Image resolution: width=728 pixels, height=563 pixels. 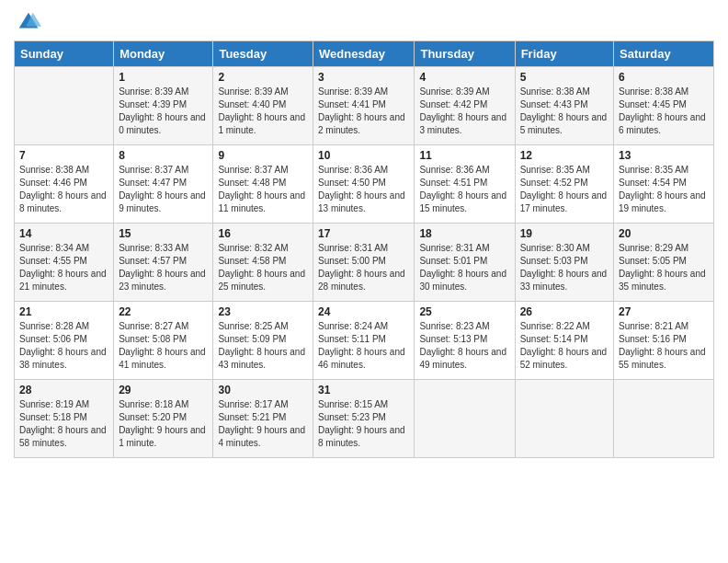 What do you see at coordinates (364, 107) in the screenshot?
I see `calendar-cell: 3Sunrise: 8:39 AMSunset: 4:41 PMDaylight…` at bounding box center [364, 107].